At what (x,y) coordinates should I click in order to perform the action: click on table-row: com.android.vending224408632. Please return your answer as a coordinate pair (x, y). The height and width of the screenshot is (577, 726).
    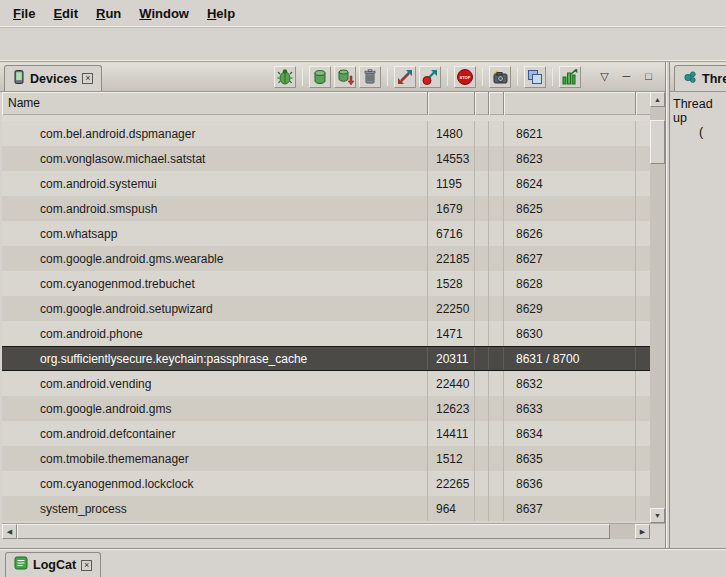
    Looking at the image, I should click on (326, 384).